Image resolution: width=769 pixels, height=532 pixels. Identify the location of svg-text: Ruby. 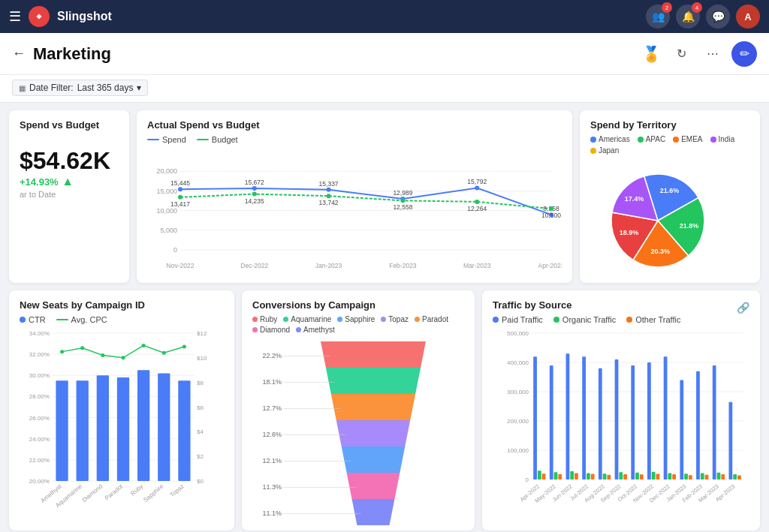
(137, 491).